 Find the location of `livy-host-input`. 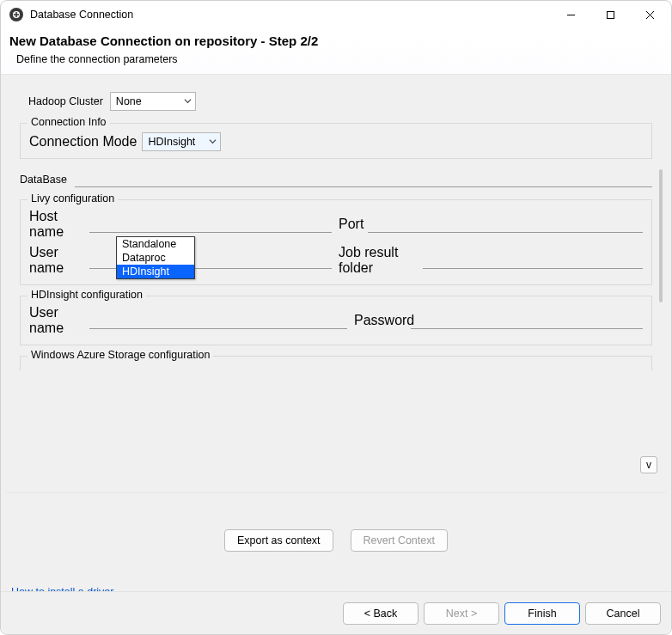

livy-host-input is located at coordinates (211, 225).